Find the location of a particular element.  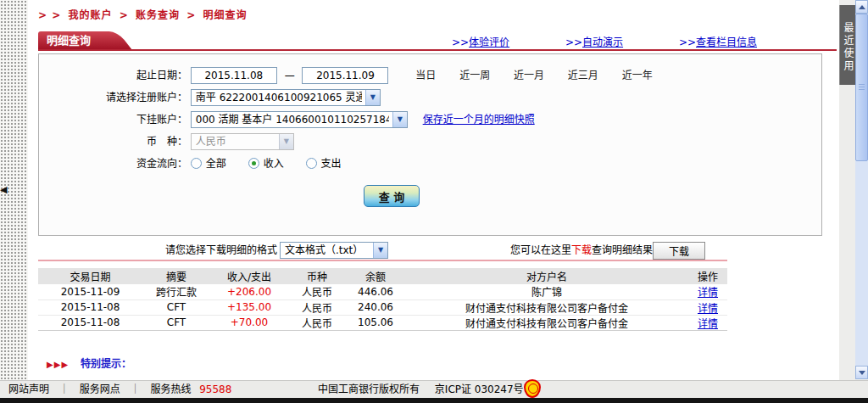

register-account-label: 请选择注册账户： is located at coordinates (115, 98).